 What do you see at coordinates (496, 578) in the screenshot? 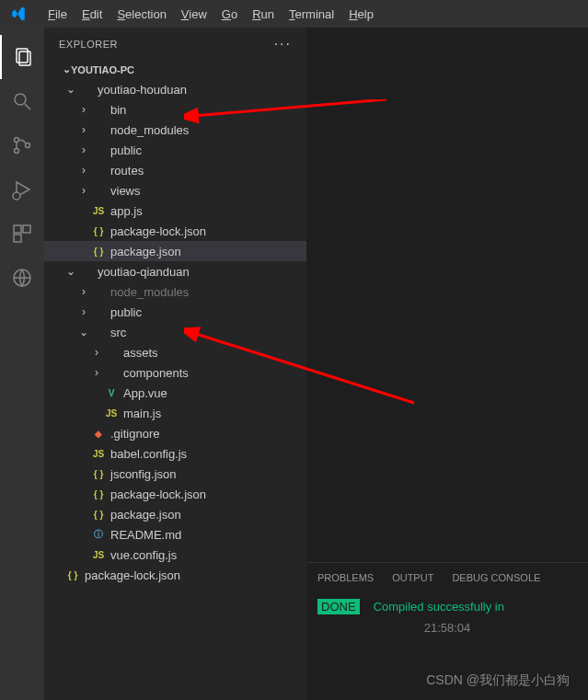
I see `tab-debug-console: DEBUG CONSOLE` at bounding box center [496, 578].